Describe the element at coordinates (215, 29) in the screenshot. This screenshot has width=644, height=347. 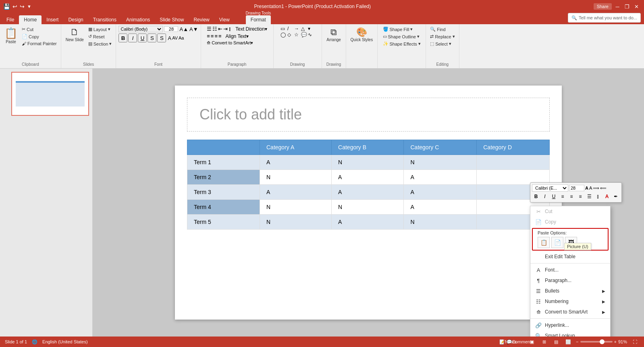
I see `numbering-btn: ☷` at that location.